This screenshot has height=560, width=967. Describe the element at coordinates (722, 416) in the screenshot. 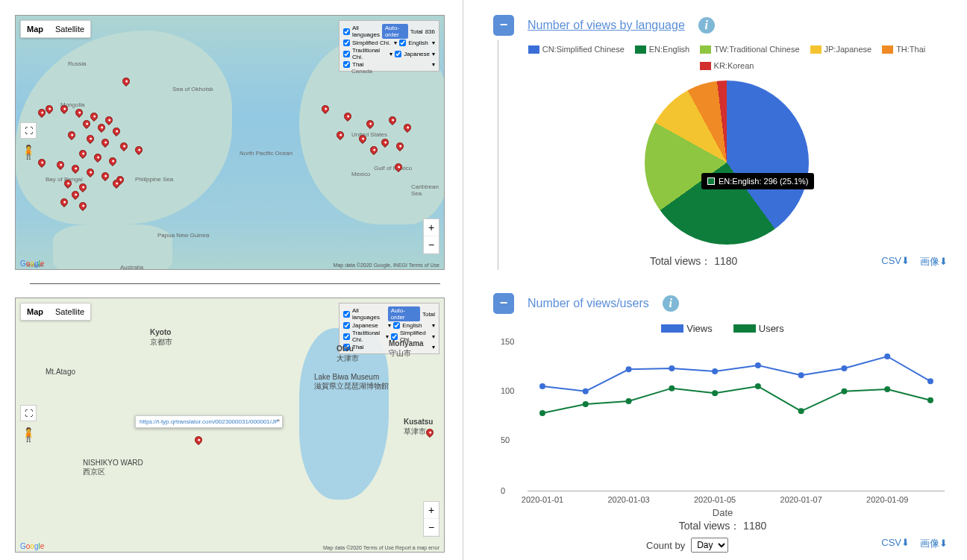

I see `line-chart: 150 100 50 0 2020-01-012020-01-032020-01…` at that location.